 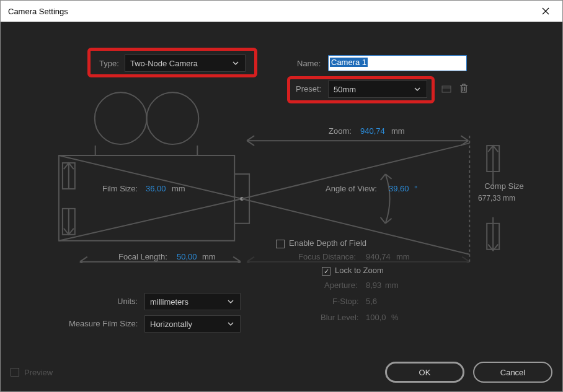 I want to click on fstop-value: 5,6, so click(x=371, y=301).